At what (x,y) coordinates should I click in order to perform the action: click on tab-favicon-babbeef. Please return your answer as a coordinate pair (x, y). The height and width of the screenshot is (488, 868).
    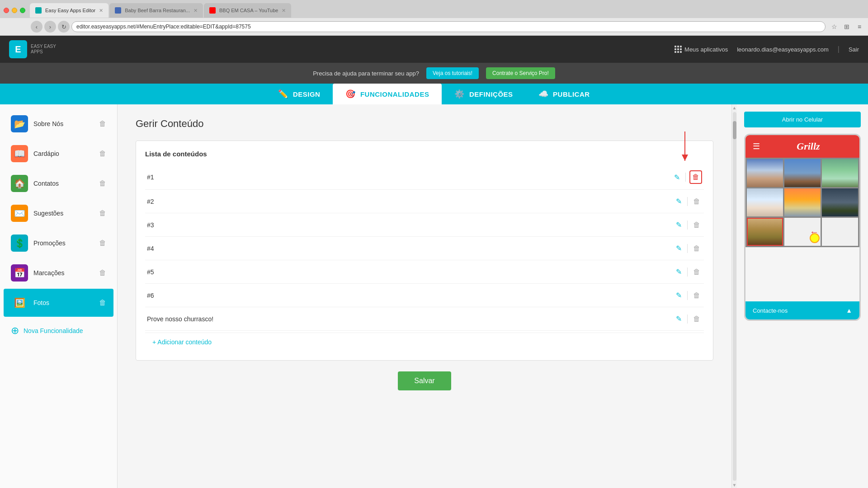
    Looking at the image, I should click on (118, 10).